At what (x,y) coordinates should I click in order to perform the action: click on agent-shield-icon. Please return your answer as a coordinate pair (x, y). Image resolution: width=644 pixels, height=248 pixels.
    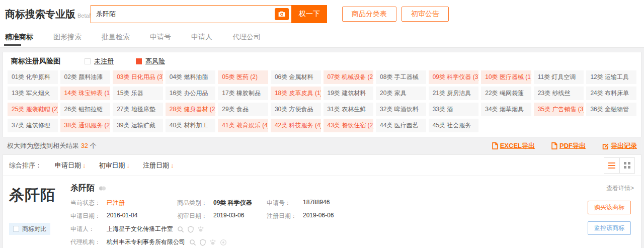
    Looking at the image, I should click on (203, 242).